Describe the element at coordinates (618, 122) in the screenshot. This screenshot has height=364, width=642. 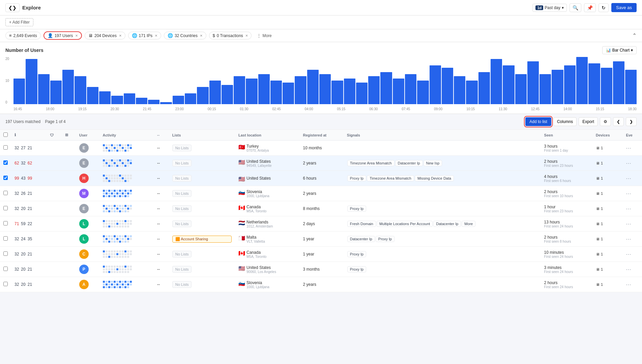
I see `prev-page-button: ❮` at that location.